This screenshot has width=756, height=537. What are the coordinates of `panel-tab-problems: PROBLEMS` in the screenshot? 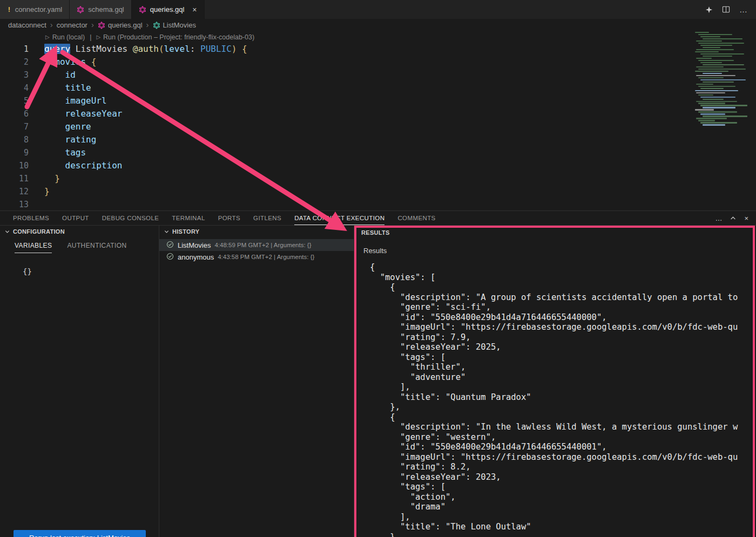 It's located at (31, 218).